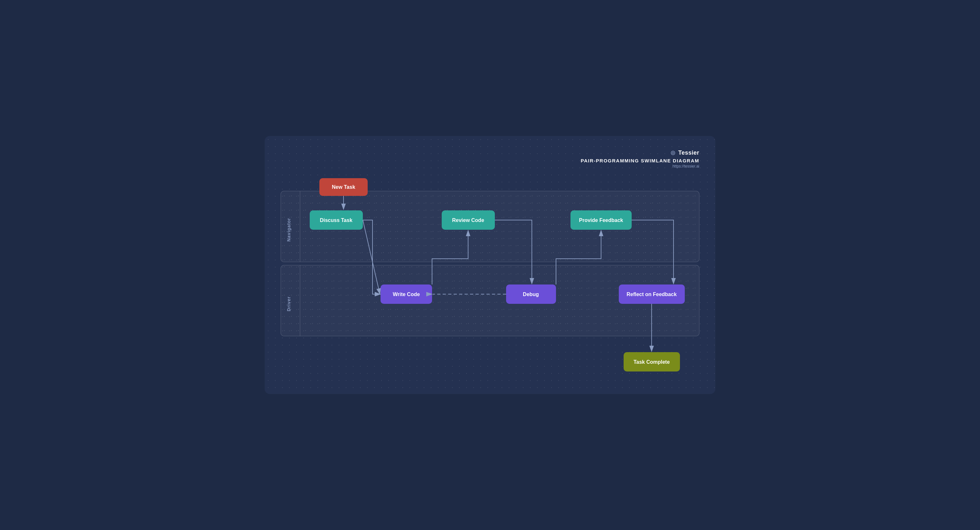  Describe the element at coordinates (673, 153) in the screenshot. I see `tessier-logo-icon: ⊛` at that location.